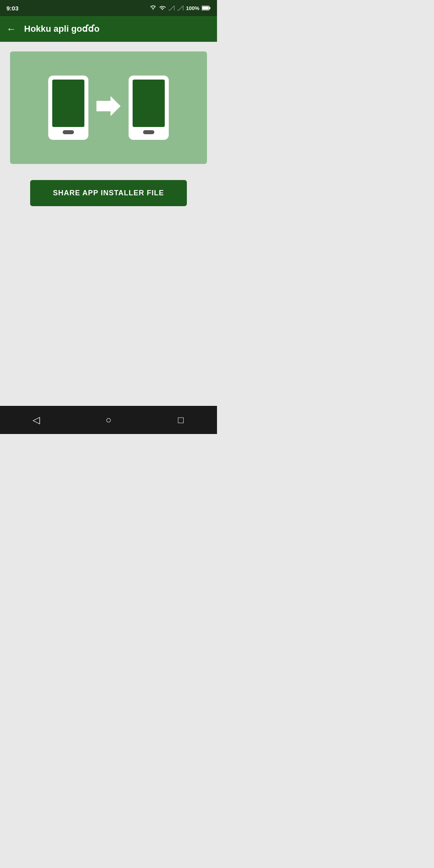 This screenshot has width=434, height=868. Describe the element at coordinates (12, 8) in the screenshot. I see `status-time: 9:03` at that location.